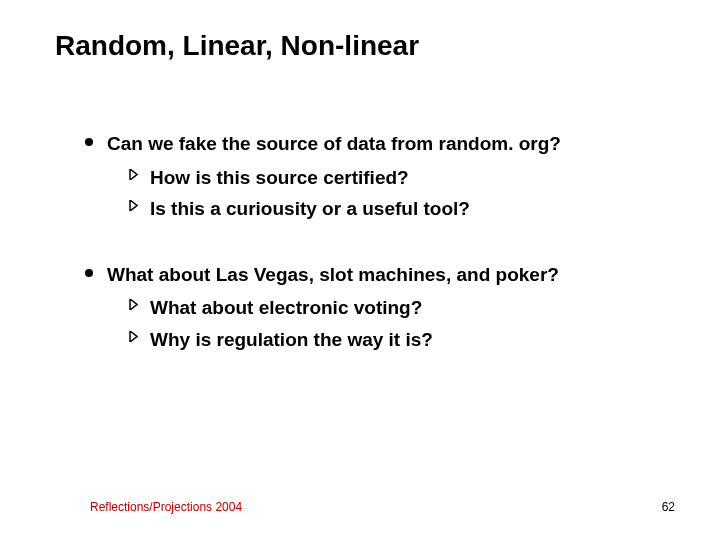 The height and width of the screenshot is (540, 720). What do you see at coordinates (344, 340) in the screenshot?
I see `sub-bullet-item: Why is regulation the way it is?` at bounding box center [344, 340].